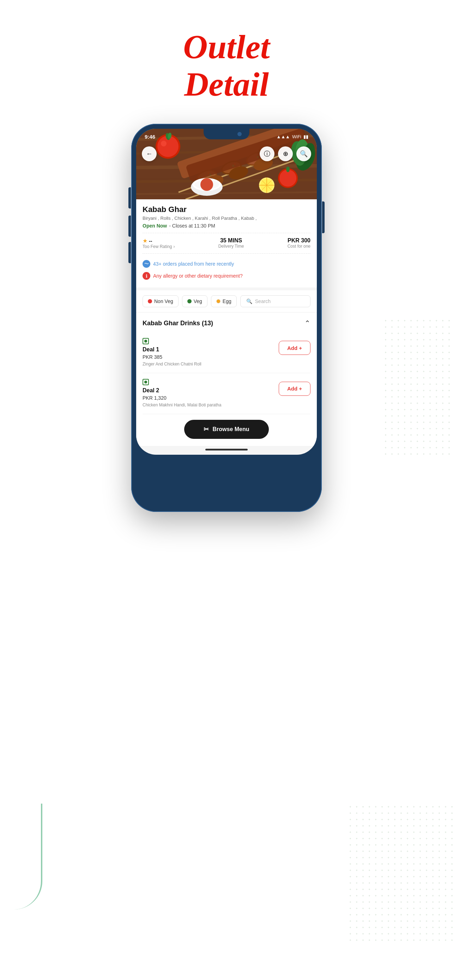 The image size is (453, 980). What do you see at coordinates (174, 247) in the screenshot?
I see `few-rating-arrow: ›` at bounding box center [174, 247].